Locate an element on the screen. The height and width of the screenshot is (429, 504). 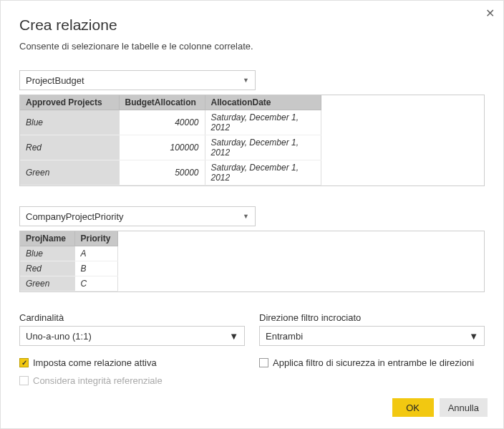
referential-integrity-label: Considera integrità referenziale is located at coordinates (97, 381).